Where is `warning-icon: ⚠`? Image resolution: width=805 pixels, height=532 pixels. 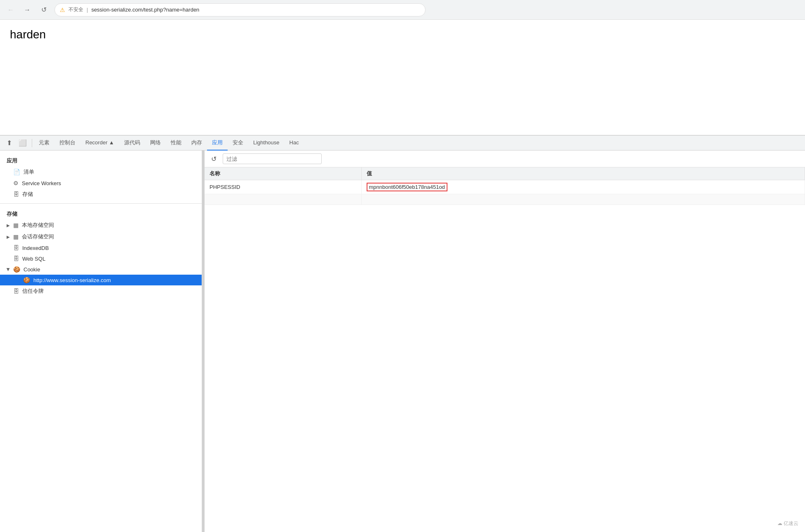 warning-icon: ⚠ is located at coordinates (63, 10).